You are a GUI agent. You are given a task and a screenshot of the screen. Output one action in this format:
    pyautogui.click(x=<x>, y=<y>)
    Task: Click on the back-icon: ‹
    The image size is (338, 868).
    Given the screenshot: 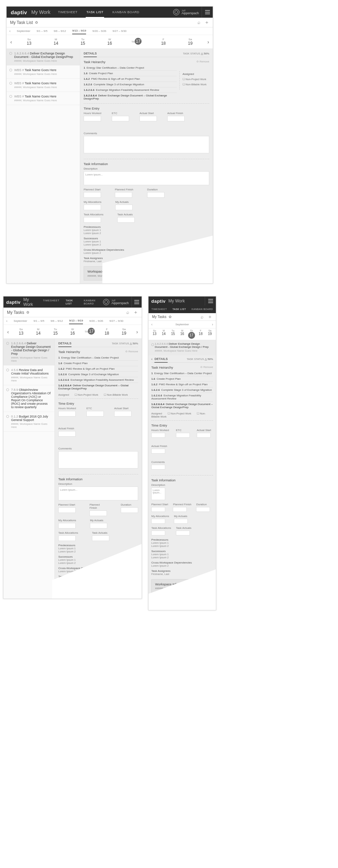 What is the action you would take?
    pyautogui.click(x=152, y=359)
    